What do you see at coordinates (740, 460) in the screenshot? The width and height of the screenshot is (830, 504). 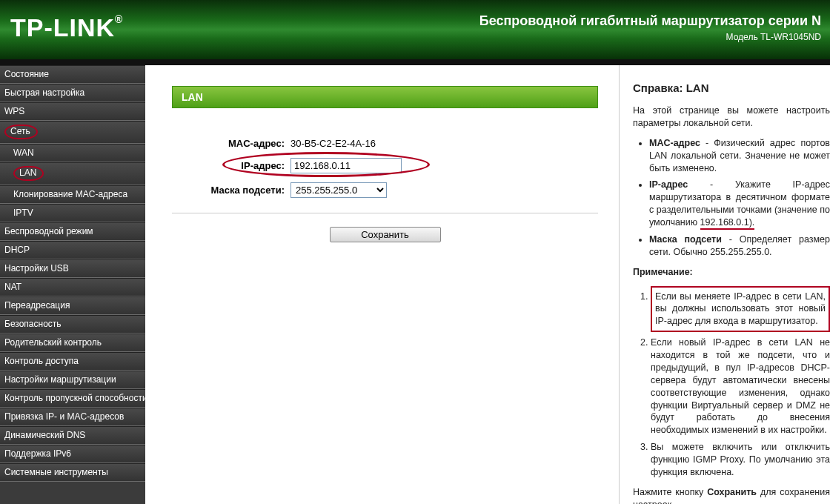 I see `help-note-3: Вы можете включить или отключить функцию…` at bounding box center [740, 460].